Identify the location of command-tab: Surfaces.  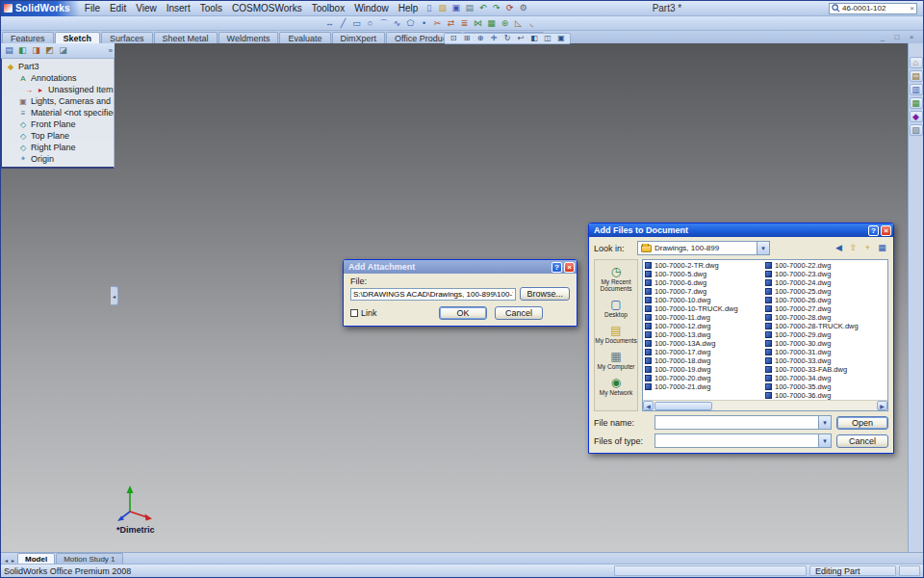
(127, 38).